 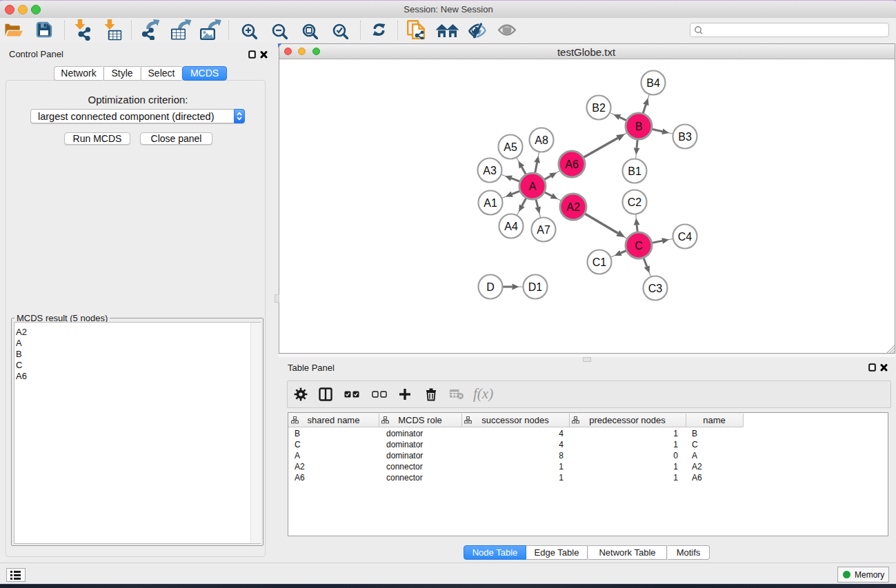 I want to click on svg-text: A7, so click(x=544, y=230).